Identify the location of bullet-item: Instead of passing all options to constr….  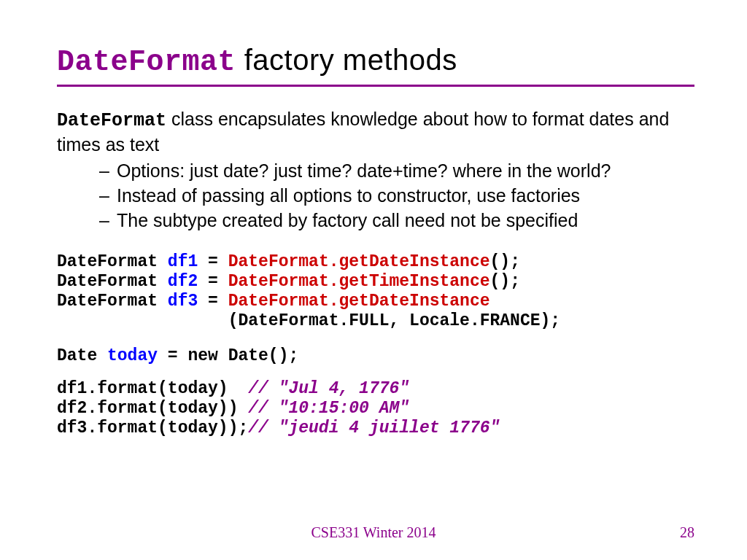
(397, 195).